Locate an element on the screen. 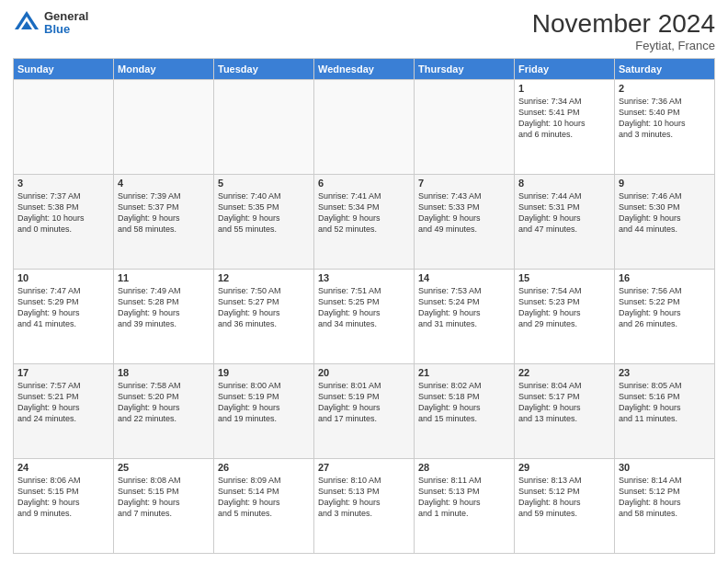  day-cell: 20Sunrise: 8:01 AM Sunset: 5:19 PM Dayli… is located at coordinates (364, 412).